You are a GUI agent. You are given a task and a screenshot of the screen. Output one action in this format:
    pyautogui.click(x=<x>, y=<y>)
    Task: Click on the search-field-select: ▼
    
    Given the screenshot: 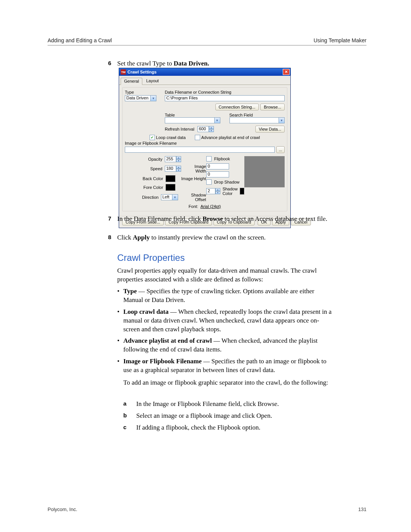 What is the action you would take?
    pyautogui.click(x=257, y=120)
    